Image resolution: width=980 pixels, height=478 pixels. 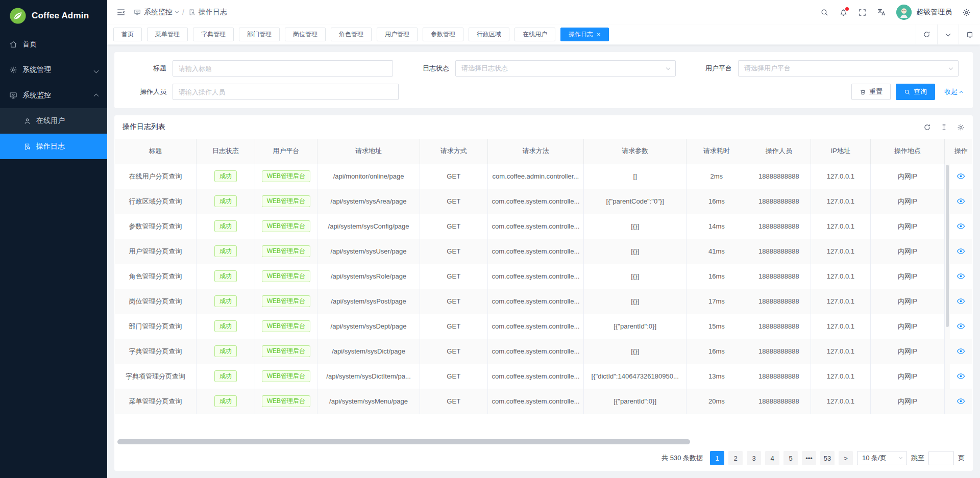 I want to click on tab-item: 用户管理, so click(x=397, y=35).